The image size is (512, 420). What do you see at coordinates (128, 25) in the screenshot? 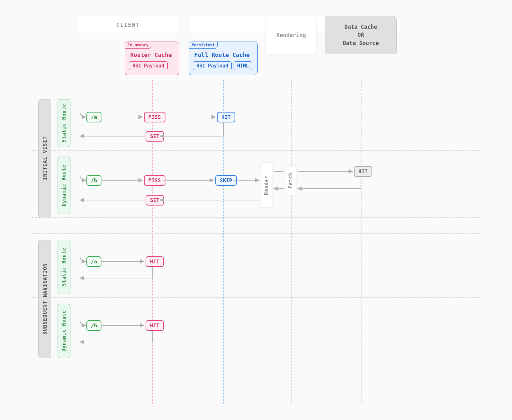
I see `header-client: CLIENT` at bounding box center [128, 25].